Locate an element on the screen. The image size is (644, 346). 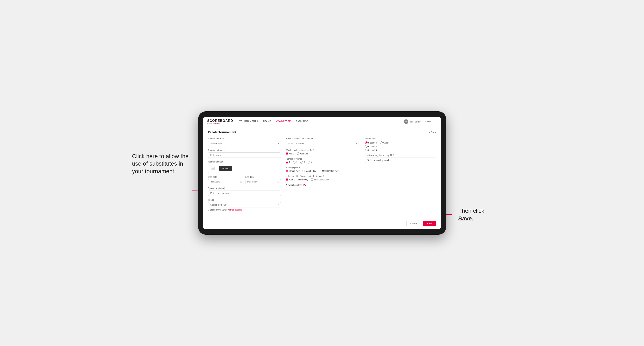
format-other: Other is located at coordinates (384, 143).